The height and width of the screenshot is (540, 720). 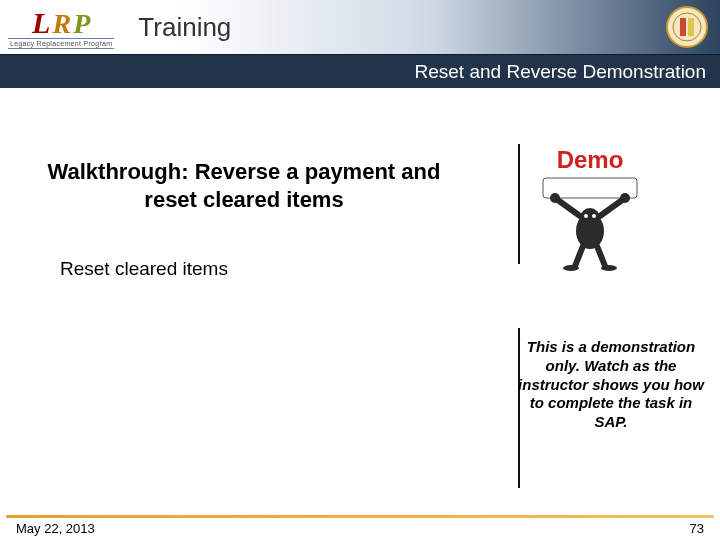 I want to click on header: L R P Legacy Replacement Program Trainin…, so click(x=360, y=27).